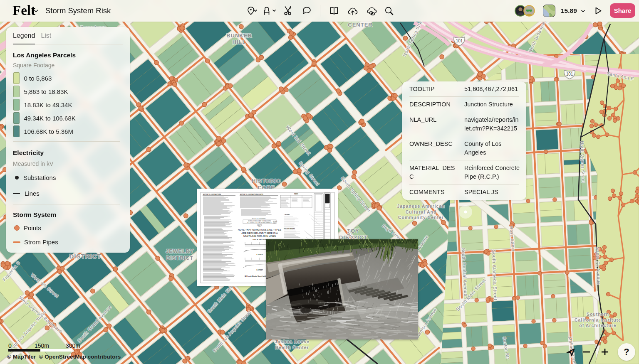  Describe the element at coordinates (290, 229) in the screenshot. I see `svg-text: THICKEN BREAKS` at that location.